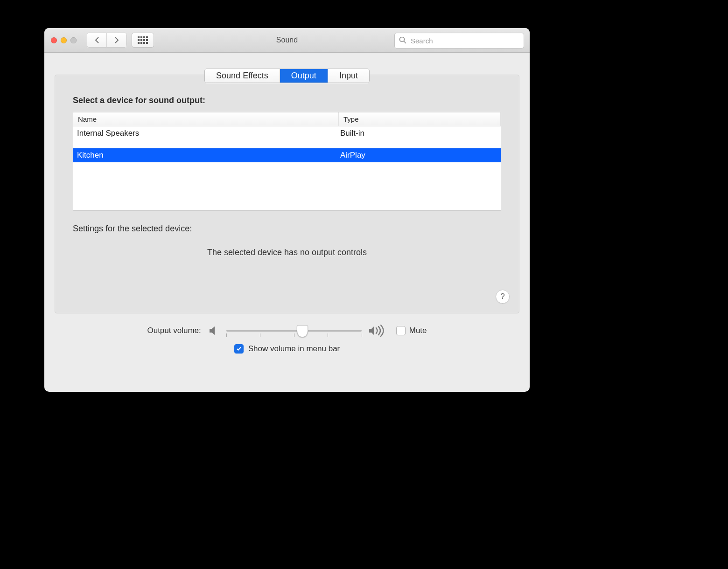 The image size is (728, 569). I want to click on back-button, so click(97, 40).